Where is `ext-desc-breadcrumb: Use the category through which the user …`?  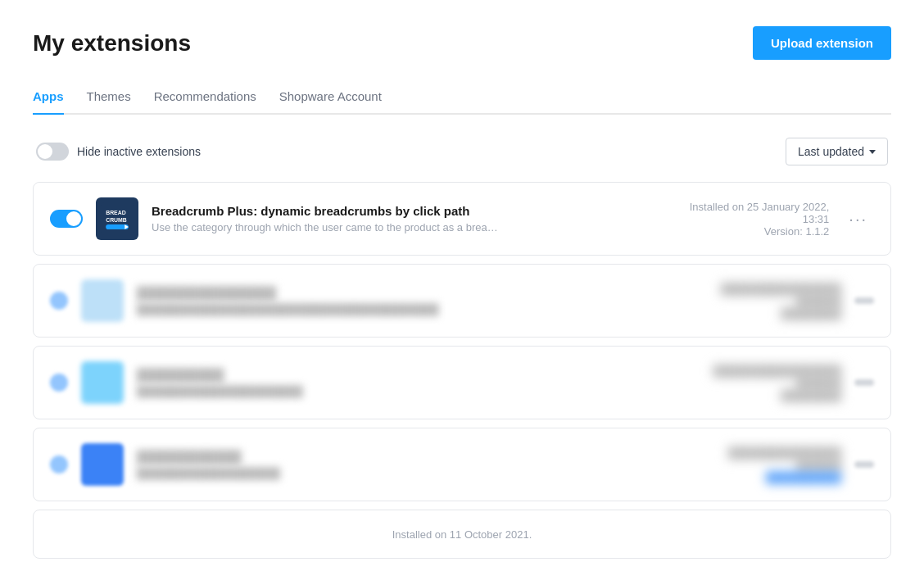 ext-desc-breadcrumb: Use the category through which the user … is located at coordinates (410, 228).